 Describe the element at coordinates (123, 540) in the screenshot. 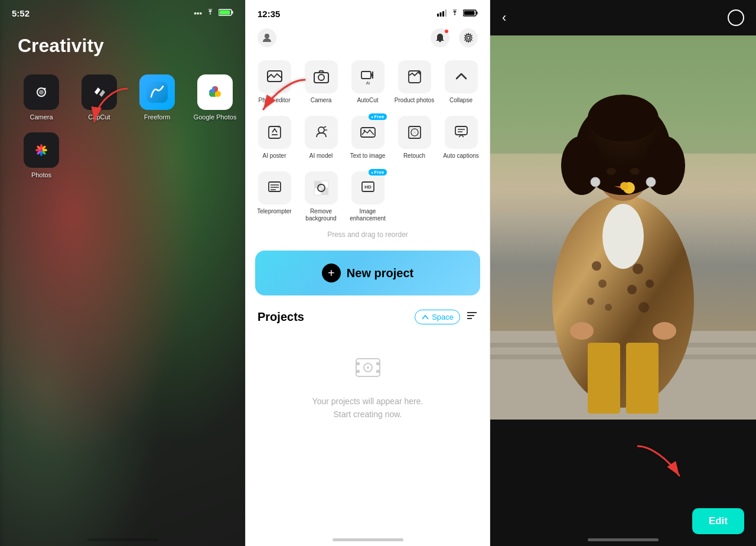

I see `home-indicator` at that location.